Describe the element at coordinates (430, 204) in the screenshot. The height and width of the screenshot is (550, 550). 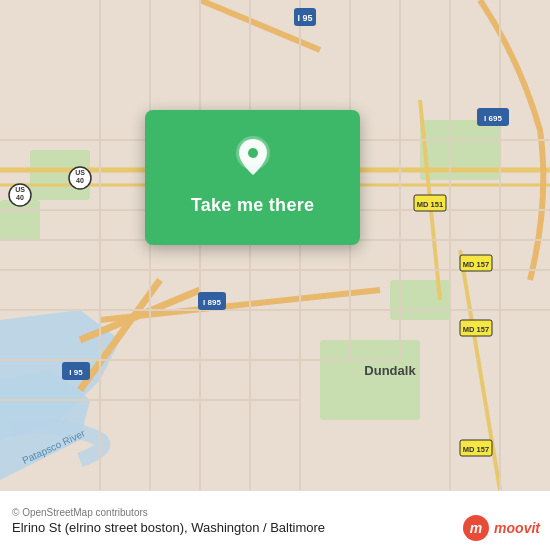
I see `svg-text: MD 151` at that location.